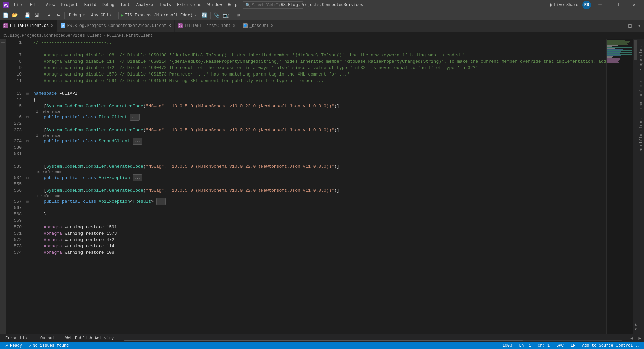  What do you see at coordinates (49, 346) in the screenshot?
I see `no-issues-indicator: ✓ No issues found` at bounding box center [49, 346].